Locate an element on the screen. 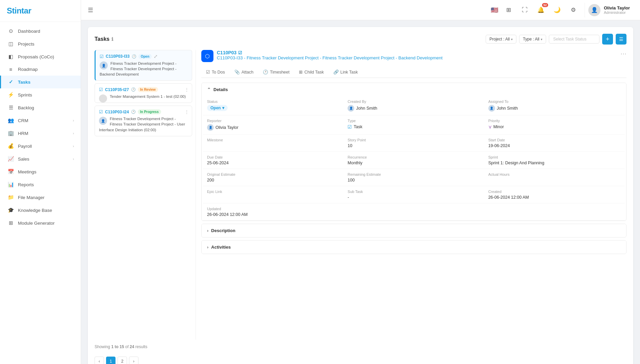 The height and width of the screenshot is (364, 640). assigned-to-value: 👤 John Smith is located at coordinates (555, 108).